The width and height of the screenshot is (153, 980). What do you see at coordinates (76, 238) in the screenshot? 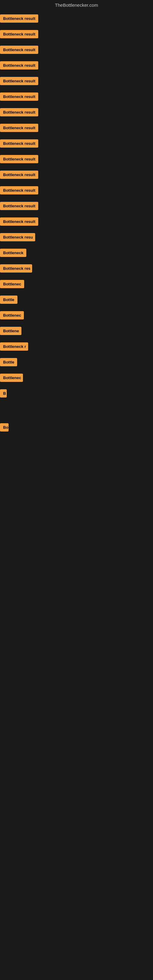
I see `bottleneck-row: Bottleneck resu` at bounding box center [76, 238].